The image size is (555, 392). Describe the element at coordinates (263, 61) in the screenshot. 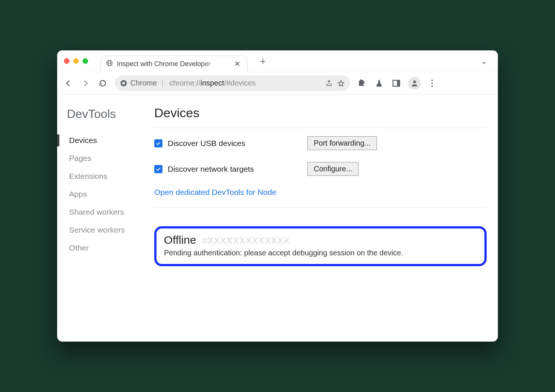

I see `new-tab-button: ＋` at that location.